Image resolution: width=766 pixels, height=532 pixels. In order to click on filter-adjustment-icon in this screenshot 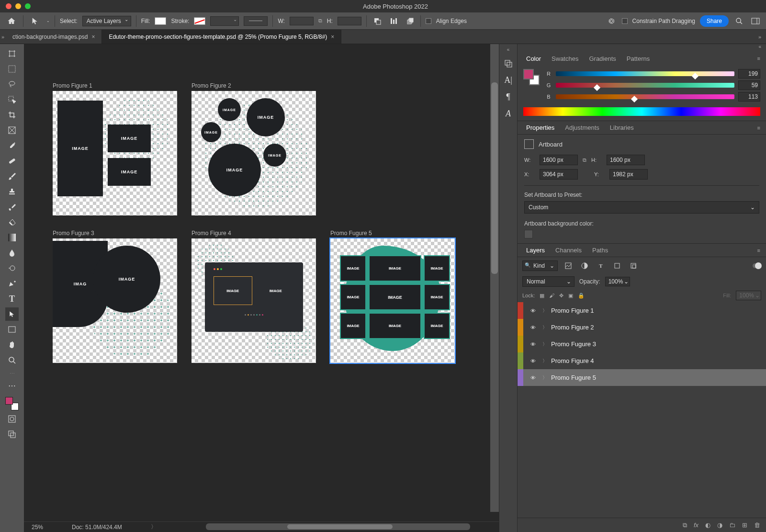, I will do `click(585, 266)`.